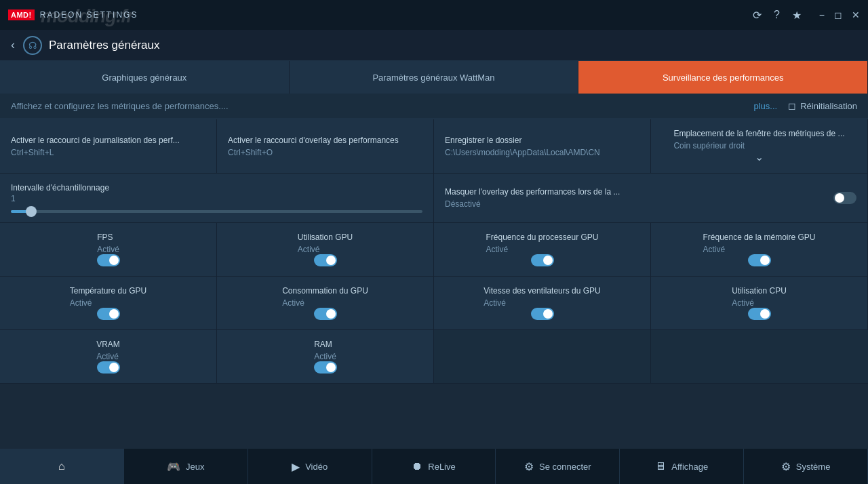  Describe the element at coordinates (145, 77) in the screenshot. I see `tab-graphiques: Graphiques généraux` at that location.